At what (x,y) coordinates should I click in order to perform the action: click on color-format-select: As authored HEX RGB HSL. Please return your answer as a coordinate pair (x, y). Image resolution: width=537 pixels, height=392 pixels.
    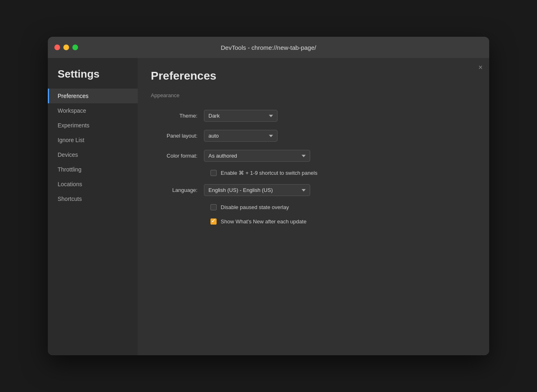
    Looking at the image, I should click on (257, 156).